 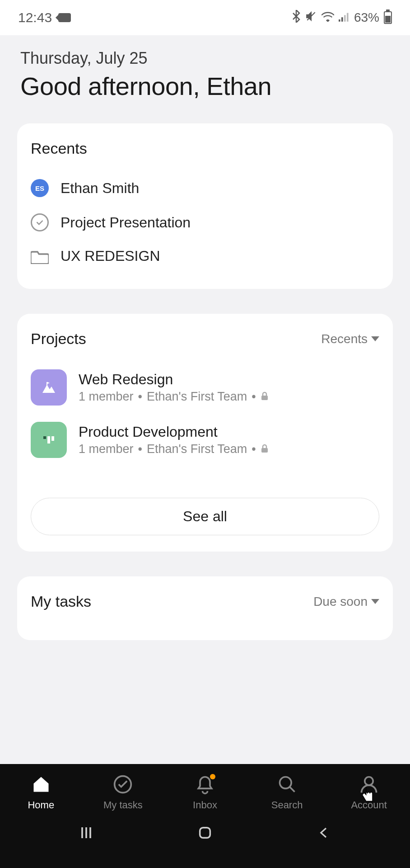 What do you see at coordinates (350, 339) in the screenshot?
I see `projects-sort-button: Recents` at bounding box center [350, 339].